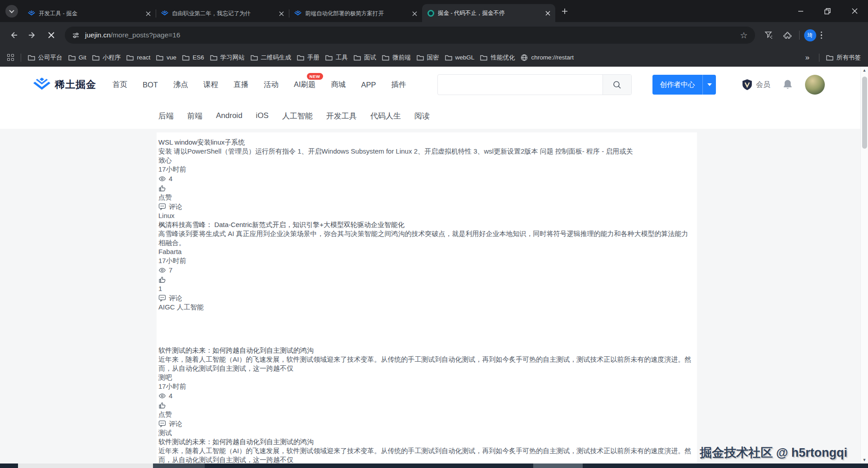 This screenshot has height=468, width=868. What do you see at coordinates (12, 11) in the screenshot?
I see `tab-search-button` at bounding box center [12, 11].